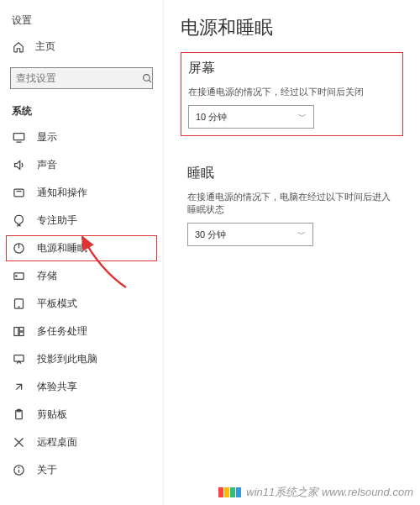 The image size is (420, 505). What do you see at coordinates (292, 69) in the screenshot?
I see `screen-title: 屏幕` at bounding box center [292, 69].